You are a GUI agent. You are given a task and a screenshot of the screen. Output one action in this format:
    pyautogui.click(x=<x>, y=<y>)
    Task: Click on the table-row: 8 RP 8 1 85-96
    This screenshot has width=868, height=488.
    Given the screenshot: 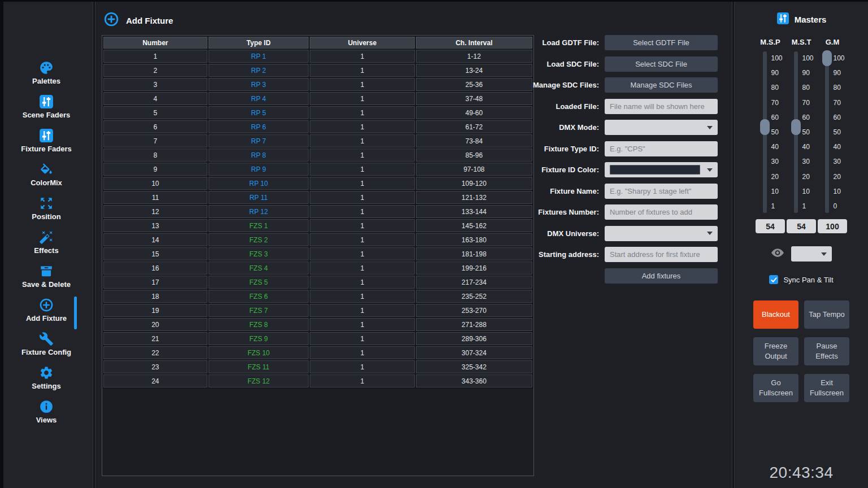 What is the action you would take?
    pyautogui.click(x=318, y=155)
    